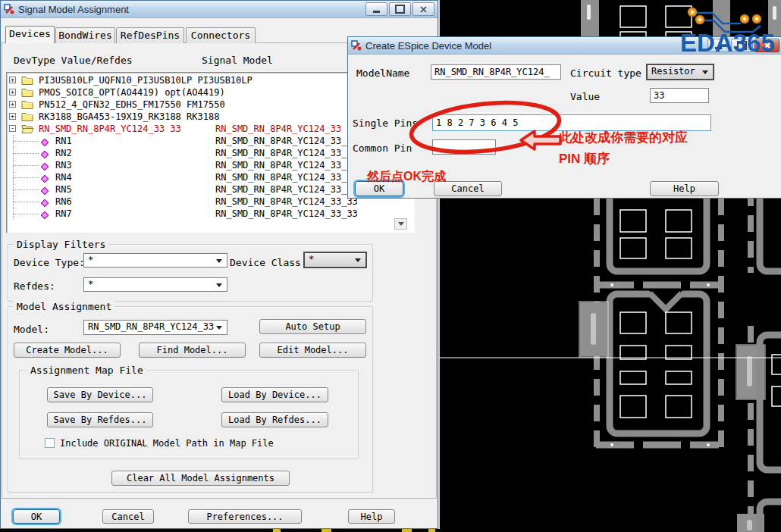  I want to click on app-icon, so click(9, 9).